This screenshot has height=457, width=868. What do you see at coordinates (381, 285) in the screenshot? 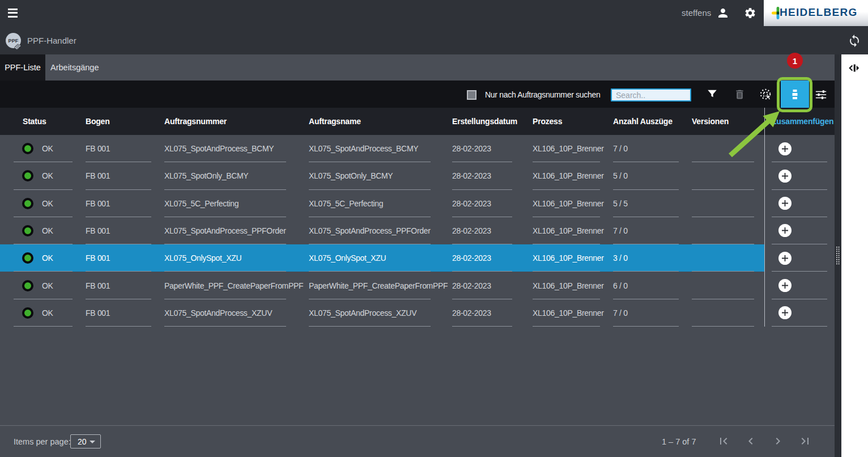
I see `cell-auftragsname: PaperWhite_PPF_CreatePaperFromPPF` at bounding box center [381, 285].